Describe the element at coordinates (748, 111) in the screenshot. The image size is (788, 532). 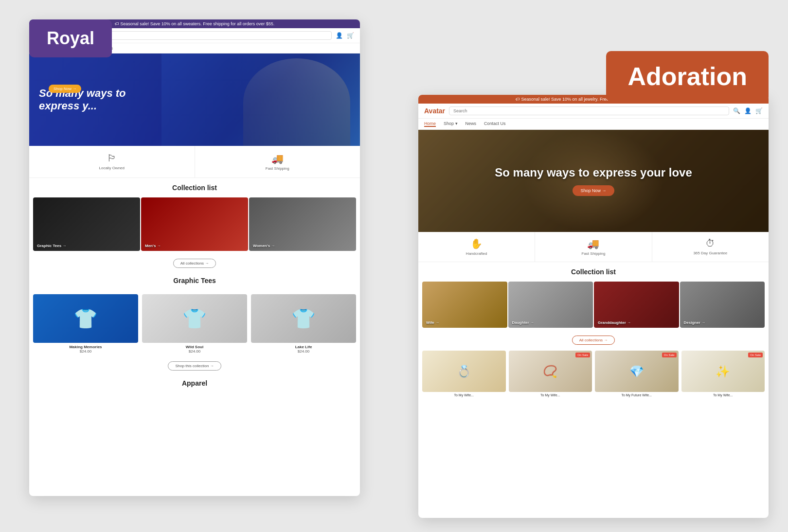
I see `adoration-header-icons: 🔍 👤 🛒` at that location.